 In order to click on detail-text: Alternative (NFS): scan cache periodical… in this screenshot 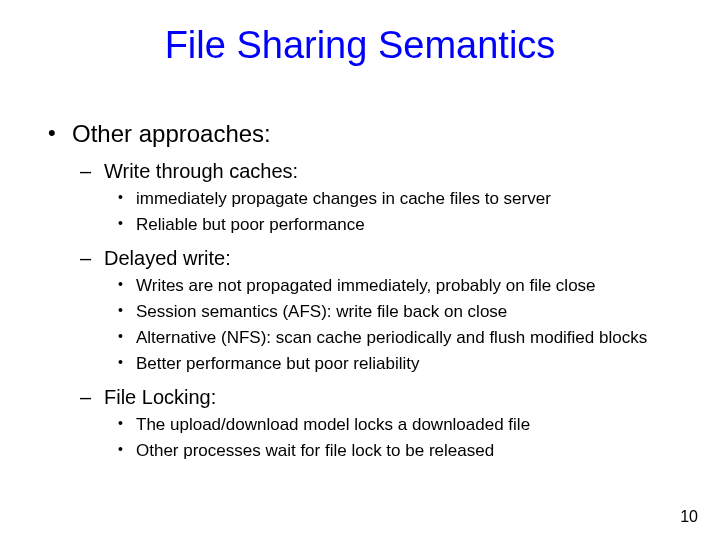, I will do `click(392, 338)`.